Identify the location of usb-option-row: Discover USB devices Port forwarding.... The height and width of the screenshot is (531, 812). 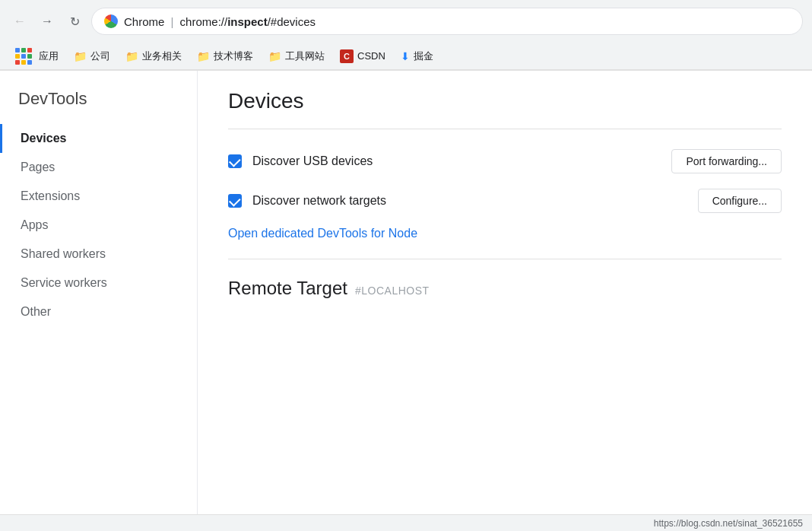
(505, 161).